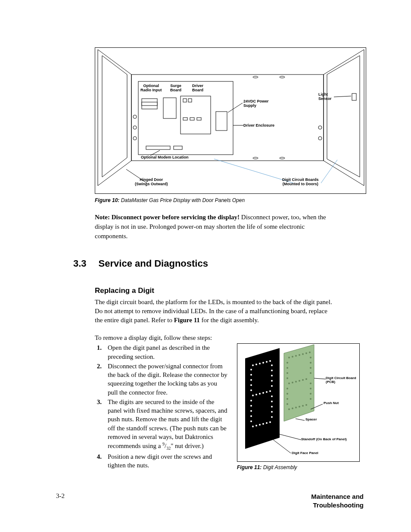  Describe the element at coordinates (176, 88) in the screenshot. I see `label-surge-board: Surge Board` at that location.